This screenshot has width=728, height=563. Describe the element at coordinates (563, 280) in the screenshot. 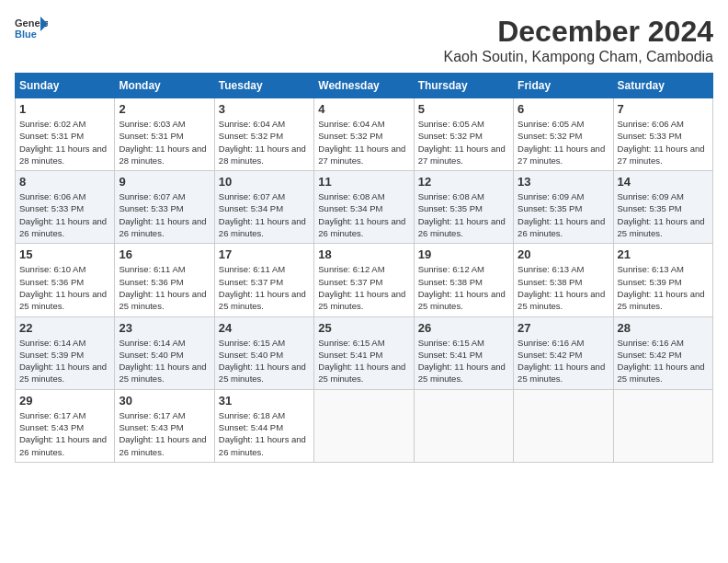

I see `calendar-cell: 20Sunrise: 6:13 AMSunset: 5:38 PMDayligh…` at that location.